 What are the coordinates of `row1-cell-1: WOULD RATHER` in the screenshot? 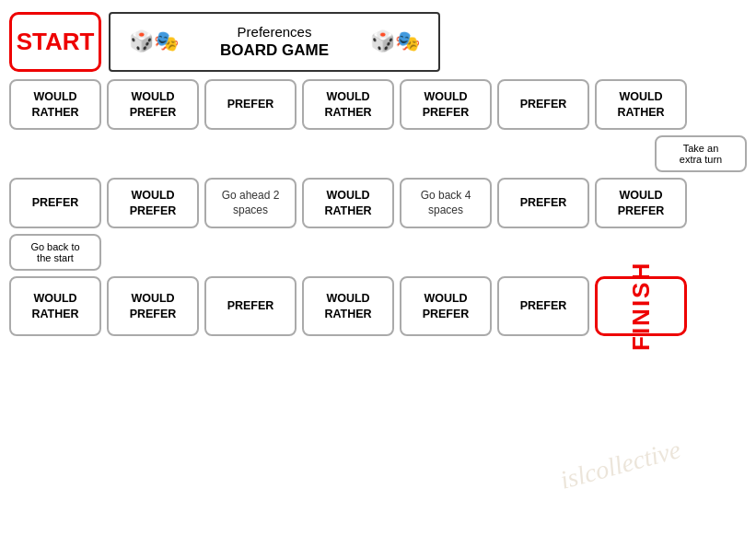 It's located at (55, 105).